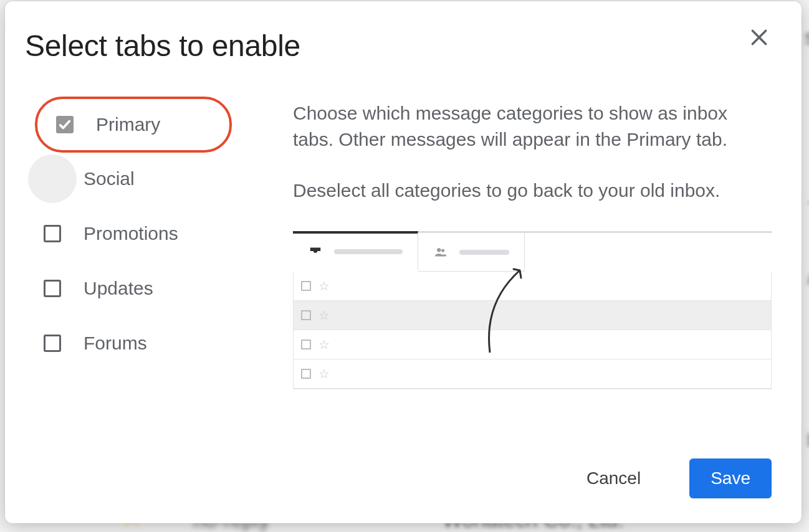 This screenshot has height=532, width=809. I want to click on inbox-icon, so click(315, 252).